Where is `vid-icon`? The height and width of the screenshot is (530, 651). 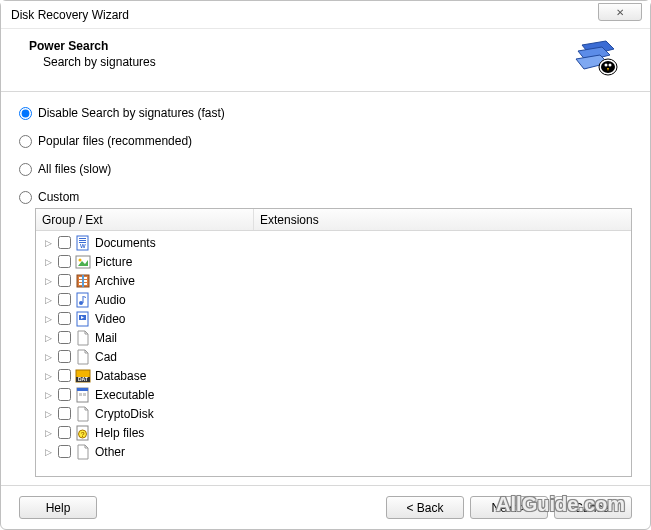
vid-icon is located at coordinates (83, 319).